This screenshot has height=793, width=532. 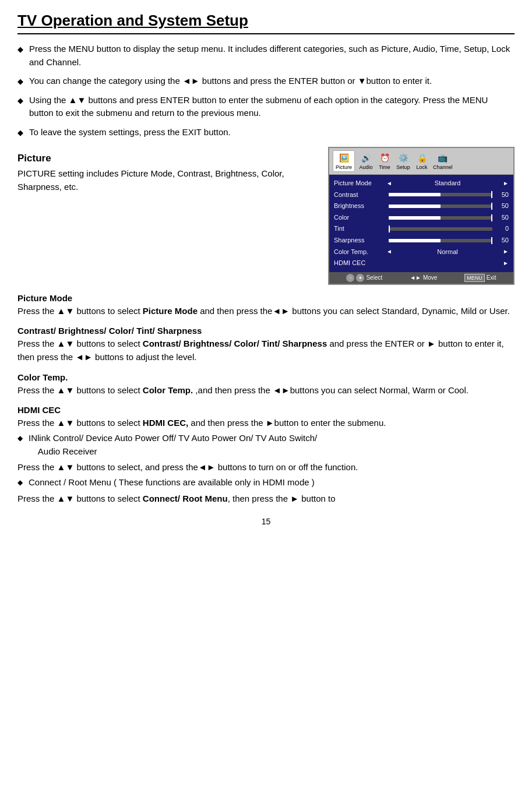 What do you see at coordinates (421, 216) in the screenshot?
I see `tv-menu-image: 🖼️ Picture 🔊 Audio ⏰ Time ⚙️ Setup 🔒` at bounding box center [421, 216].